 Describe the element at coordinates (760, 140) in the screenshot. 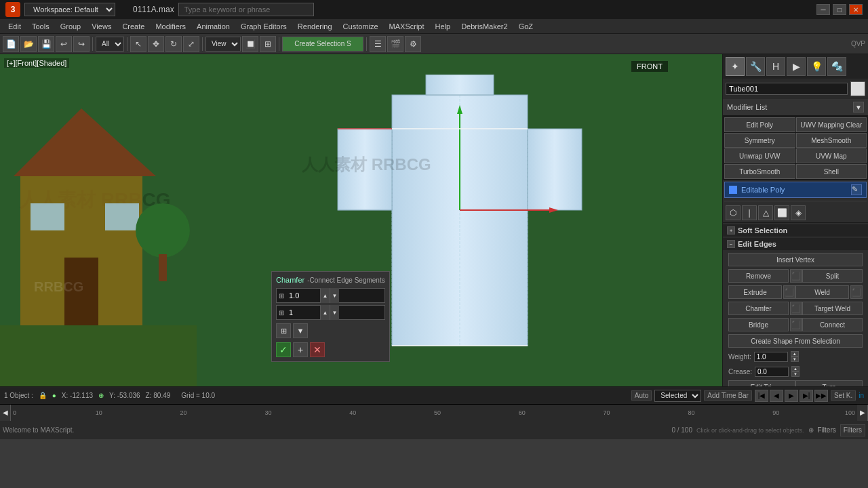

I see `mod-symmetry: Symmetry` at that location.